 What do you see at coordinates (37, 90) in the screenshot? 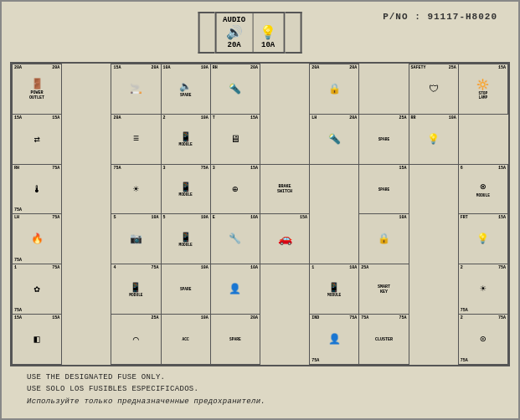
I see `fuse-cell: 20A 🚪 POWEROUTLET 20A` at bounding box center [37, 90].